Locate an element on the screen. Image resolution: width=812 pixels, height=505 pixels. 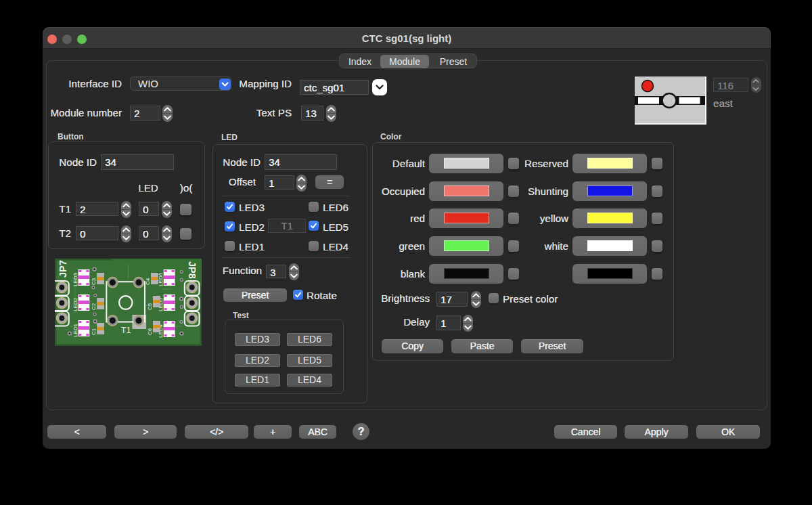
svg-text: LED3 is located at coordinates (76, 279).